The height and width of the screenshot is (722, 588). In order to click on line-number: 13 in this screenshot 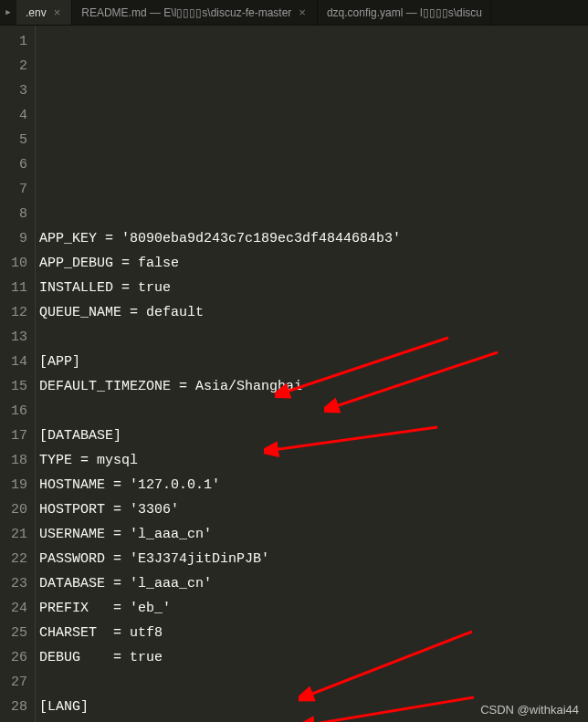, I will do `click(14, 338)`.